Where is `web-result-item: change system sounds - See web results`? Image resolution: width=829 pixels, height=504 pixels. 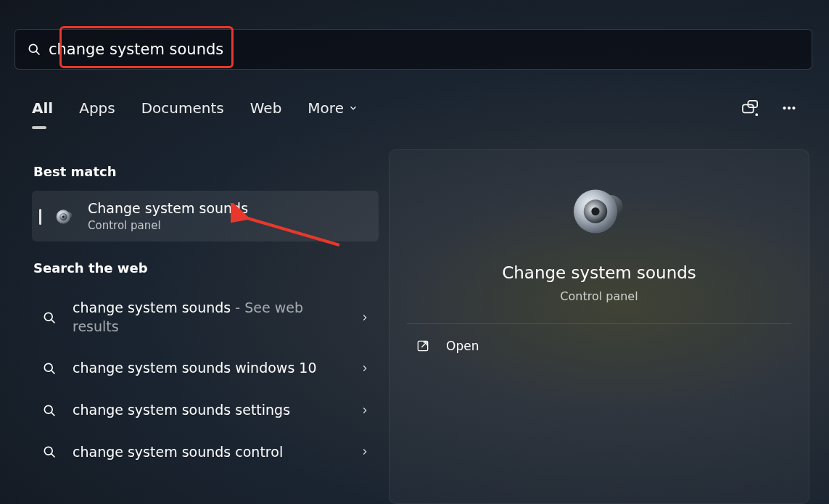 web-result-item: change system sounds - See web results is located at coordinates (205, 318).